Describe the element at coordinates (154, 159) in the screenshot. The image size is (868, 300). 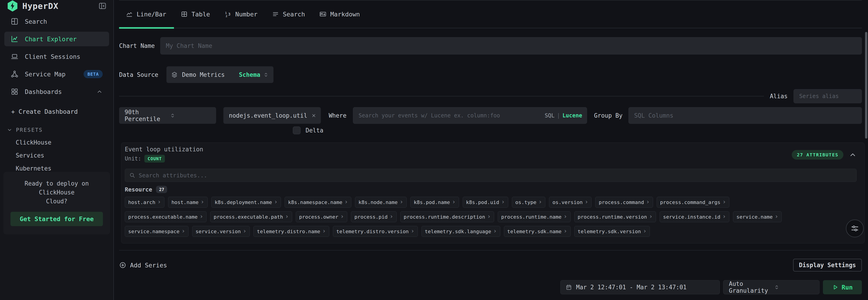
I see `unit-badge: COUNT` at that location.